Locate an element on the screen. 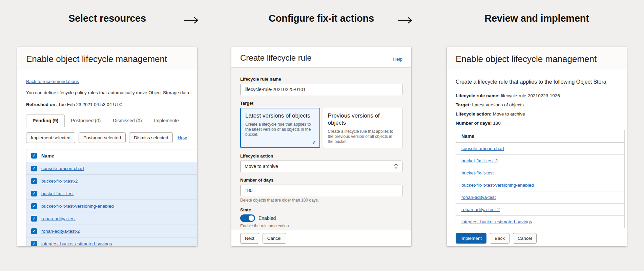 The width and height of the screenshot is (644, 271). panel1-description: You can define lifecycle policy rules th… is located at coordinates (112, 93).